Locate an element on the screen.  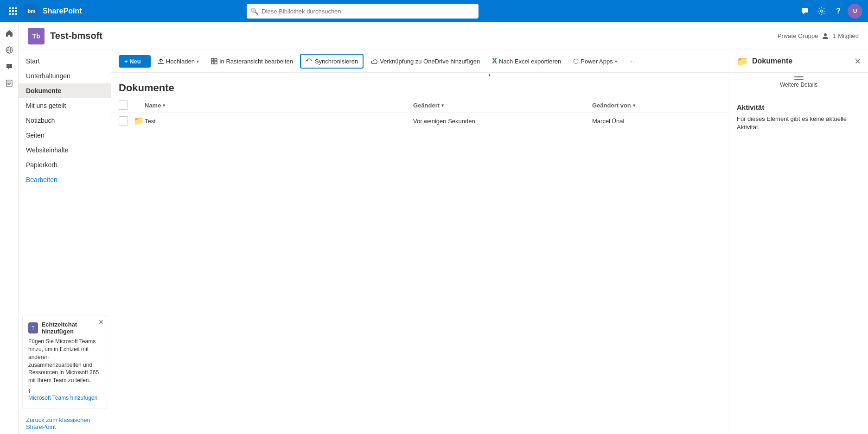
rail-chat-icon is located at coordinates (9, 67).